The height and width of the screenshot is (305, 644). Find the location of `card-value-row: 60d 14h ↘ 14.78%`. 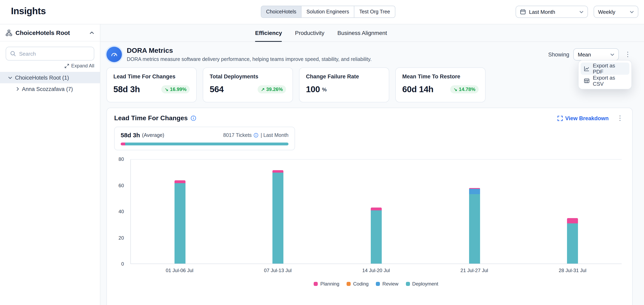

card-value-row: 60d 14h ↘ 14.78% is located at coordinates (440, 89).